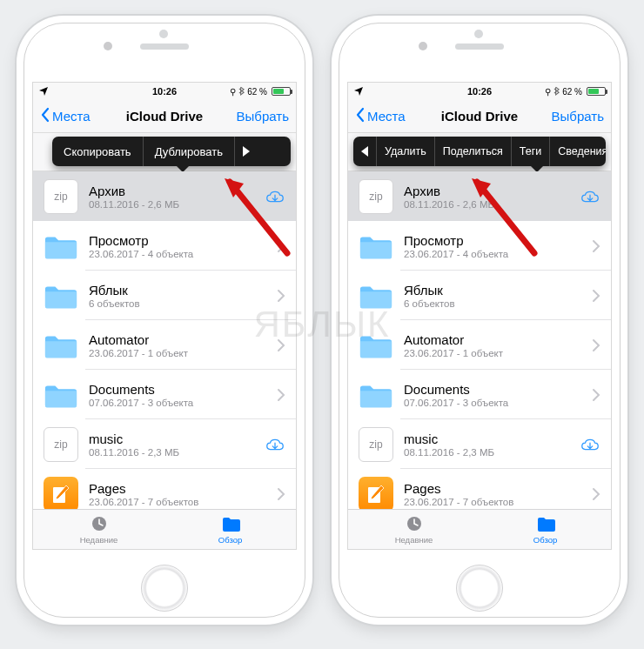 This screenshot has height=649, width=644. I want to click on ctx-tags: Теги, so click(531, 151).